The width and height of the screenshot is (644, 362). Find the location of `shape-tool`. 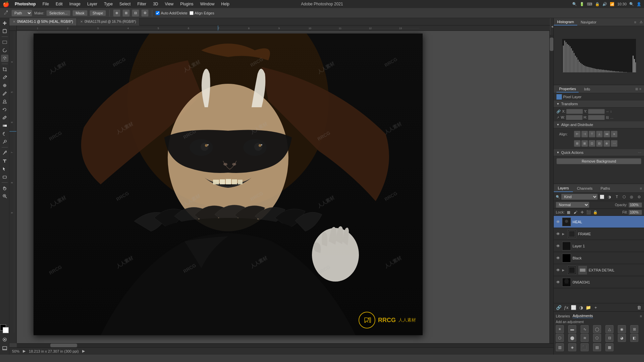

shape-tool is located at coordinates (5, 177).